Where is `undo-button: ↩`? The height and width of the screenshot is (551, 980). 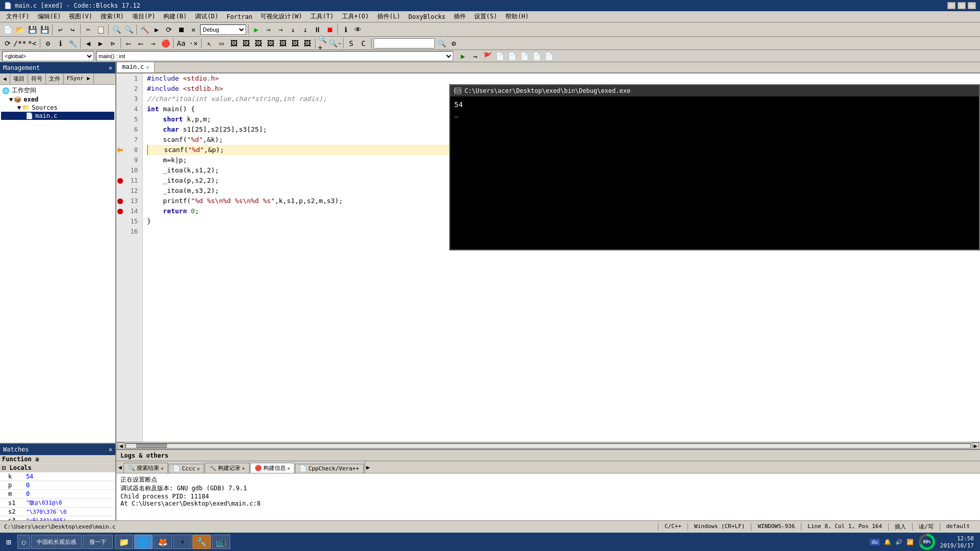
undo-button: ↩ is located at coordinates (60, 30).